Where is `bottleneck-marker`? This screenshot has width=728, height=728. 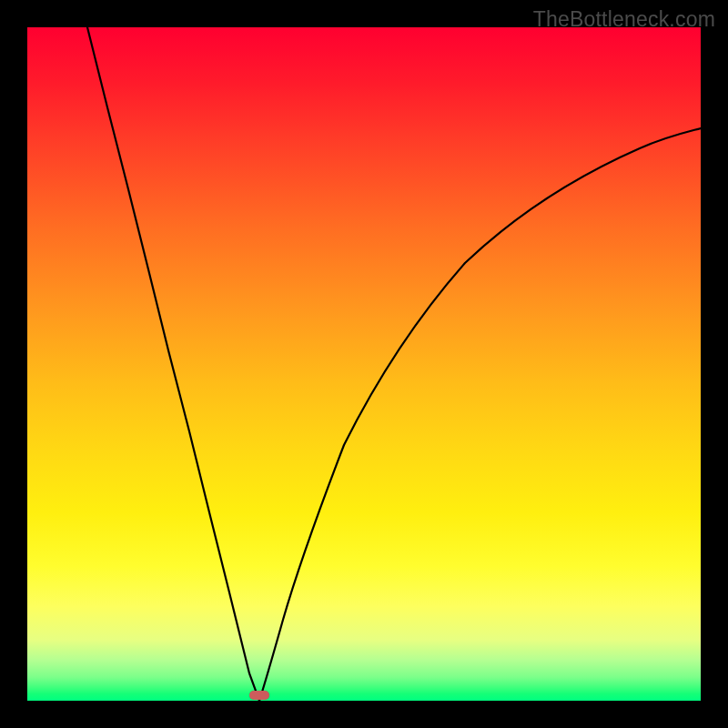
bottleneck-marker is located at coordinates (259, 695).